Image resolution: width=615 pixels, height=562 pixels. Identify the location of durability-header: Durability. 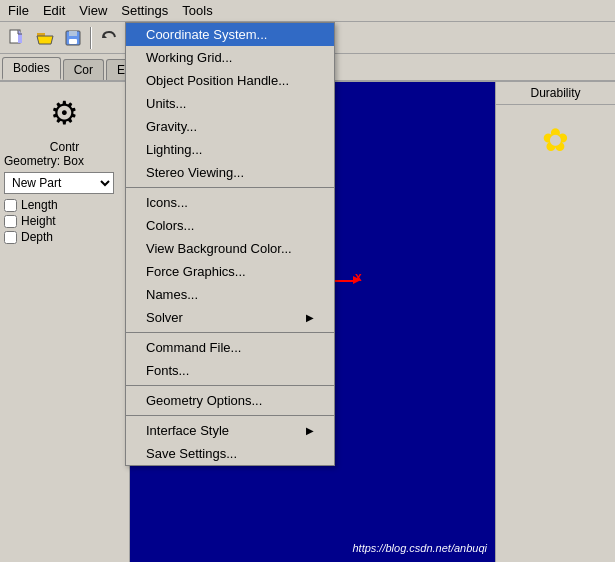
(556, 94).